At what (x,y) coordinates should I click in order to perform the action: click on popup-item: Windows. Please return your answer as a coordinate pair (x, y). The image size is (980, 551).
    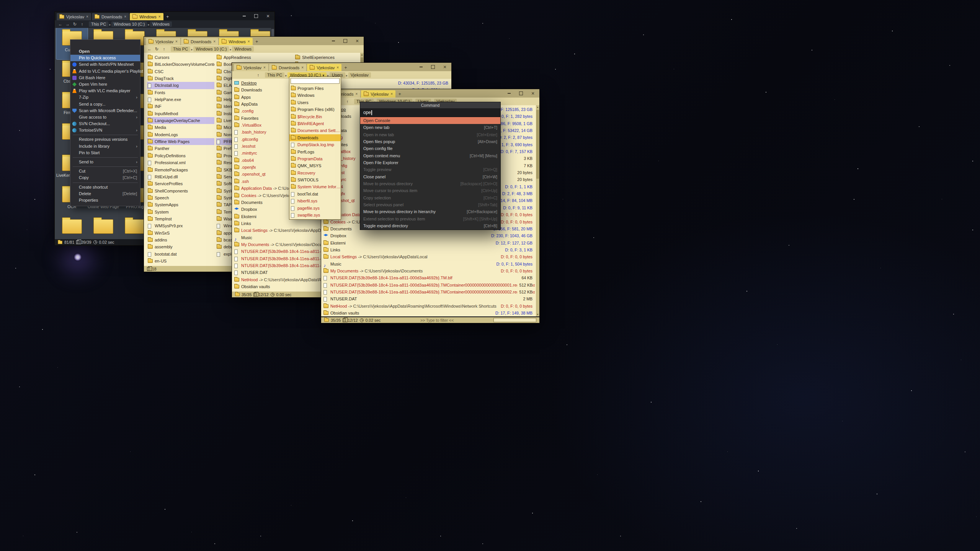
    Looking at the image, I should click on (315, 95).